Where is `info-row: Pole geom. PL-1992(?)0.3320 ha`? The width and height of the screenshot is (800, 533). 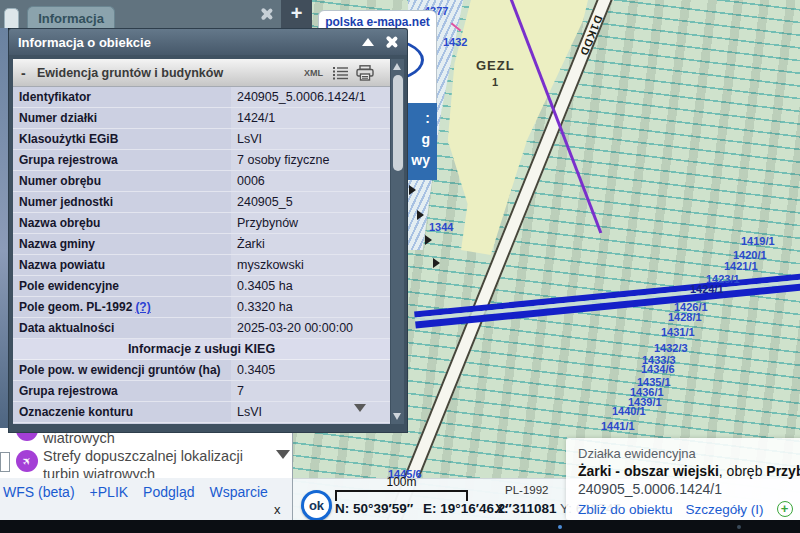
info-row: Pole geom. PL-1992(?)0.3320 ha is located at coordinates (202, 308).